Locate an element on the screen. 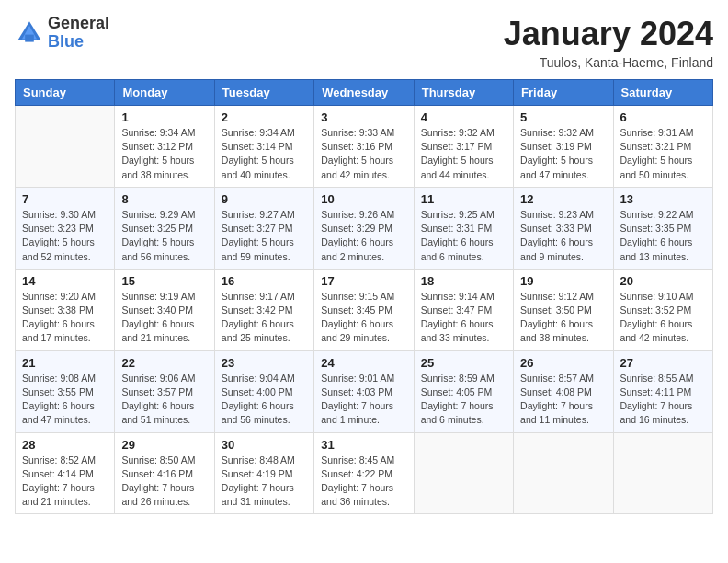 This screenshot has height=563, width=728. sunset-text: Sunset: 4:16 PM is located at coordinates (157, 474).